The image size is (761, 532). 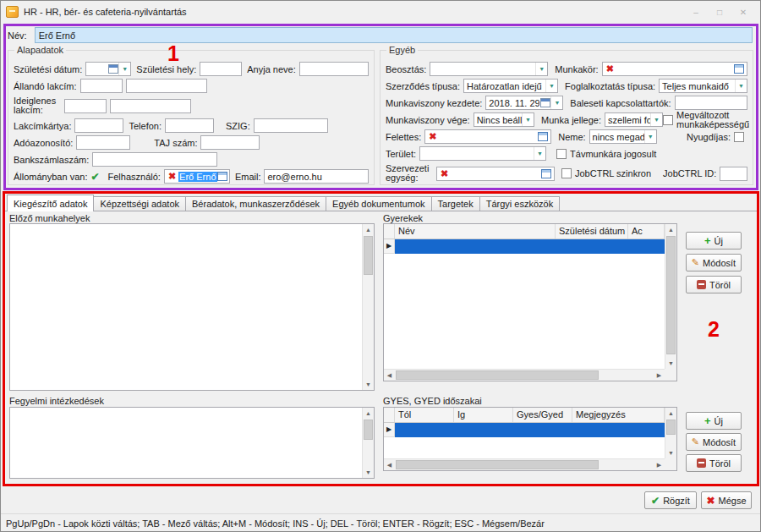 I want to click on close-icon: ✕, so click(x=743, y=12).